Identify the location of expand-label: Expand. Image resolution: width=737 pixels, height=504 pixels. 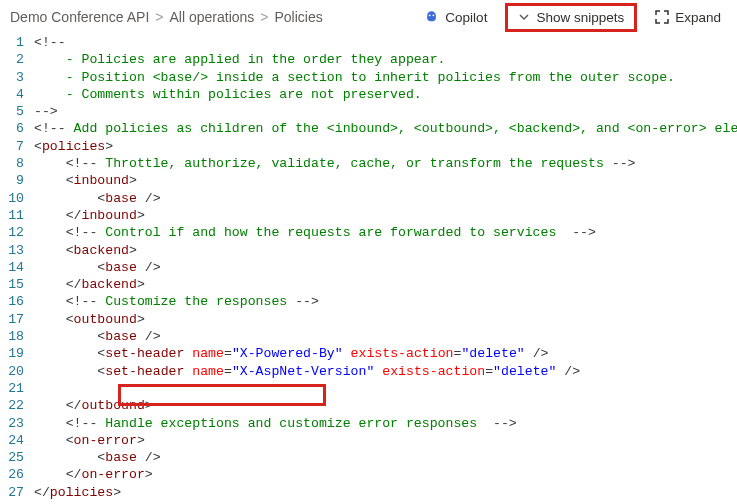
(698, 18).